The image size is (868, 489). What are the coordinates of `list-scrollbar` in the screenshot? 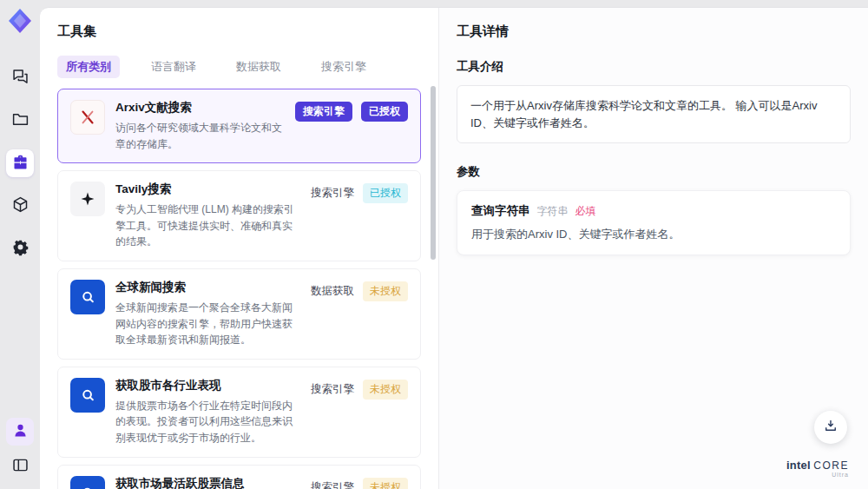 It's located at (433, 173).